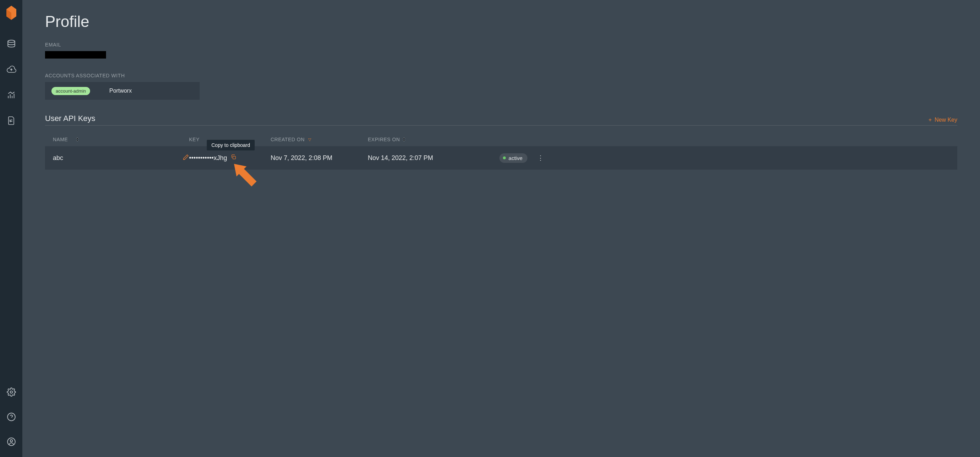 This screenshot has width=980, height=457. What do you see at coordinates (11, 417) in the screenshot?
I see `nav-help` at bounding box center [11, 417].